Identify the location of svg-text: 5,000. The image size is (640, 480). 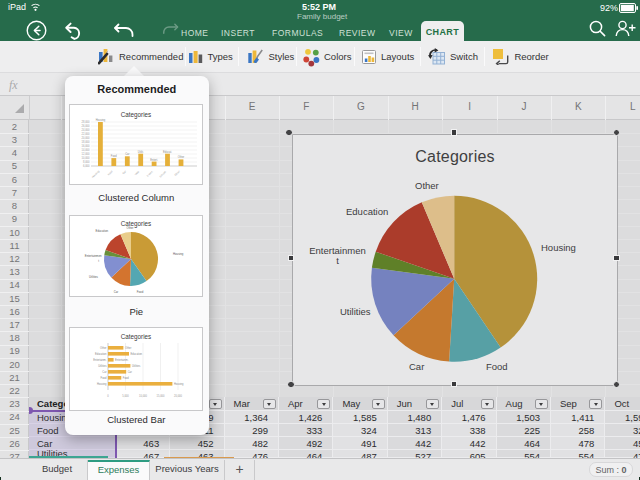
(126, 396).